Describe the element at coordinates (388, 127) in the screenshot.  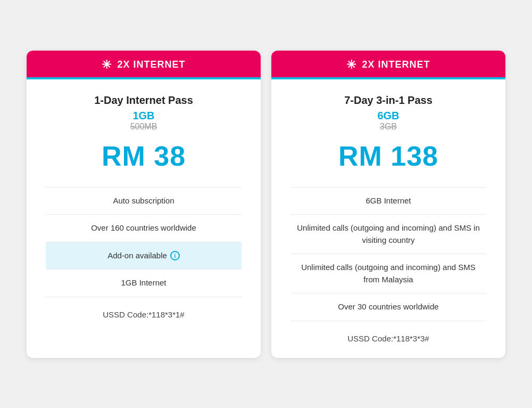
I see `data-old: 3GB` at that location.